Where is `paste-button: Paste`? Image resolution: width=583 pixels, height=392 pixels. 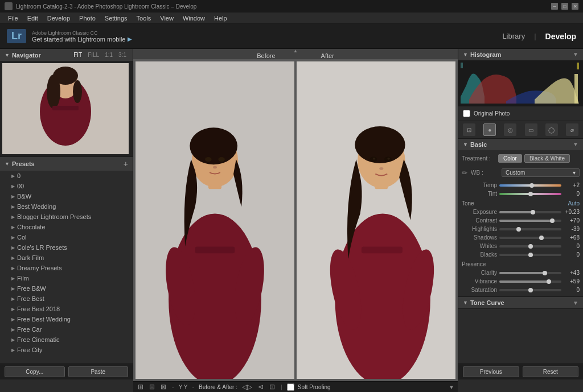
paste-button: Paste is located at coordinates (98, 372).